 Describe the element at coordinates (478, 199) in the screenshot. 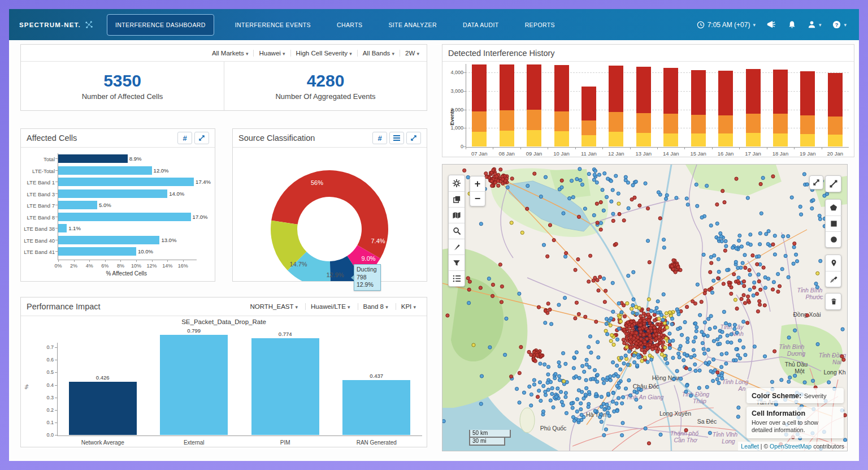

I see `zoom-out-button: −` at that location.